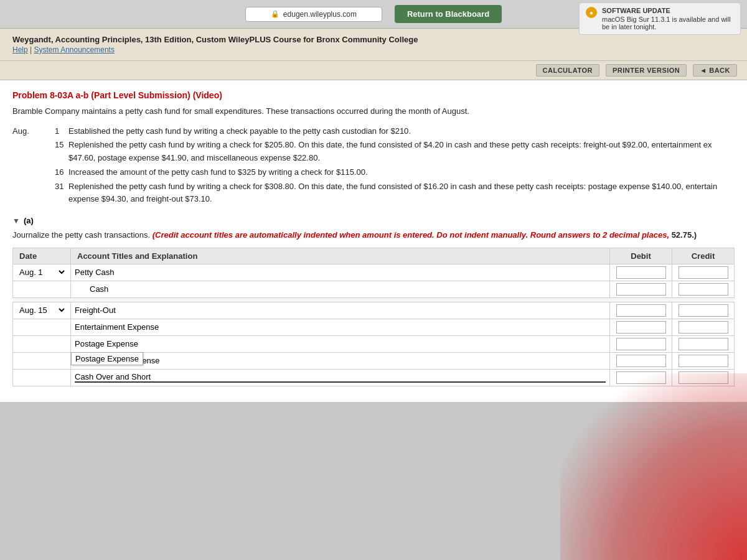 Image resolution: width=747 pixels, height=560 pixels. I want to click on return-to-blackboard-button: Return to Blackboard, so click(448, 14).